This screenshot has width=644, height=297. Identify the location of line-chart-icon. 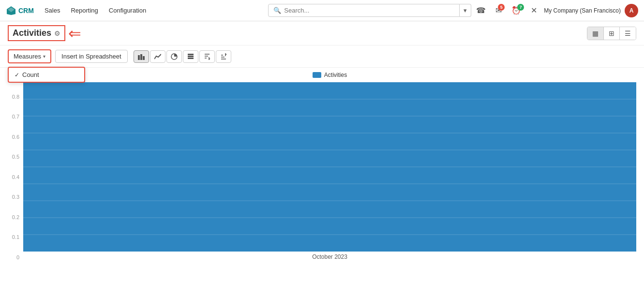
(158, 57).